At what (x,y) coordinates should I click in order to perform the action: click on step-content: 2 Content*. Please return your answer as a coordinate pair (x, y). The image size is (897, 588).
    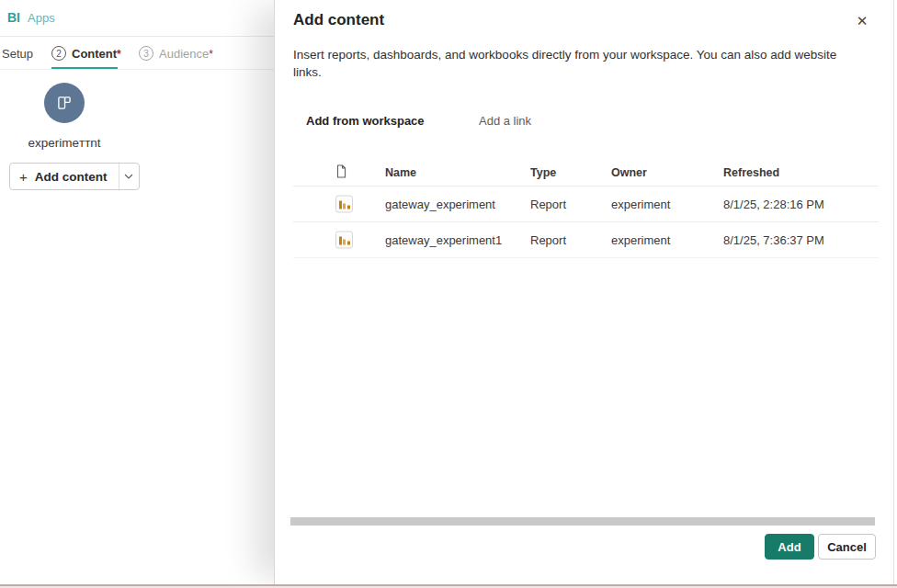
    Looking at the image, I should click on (86, 53).